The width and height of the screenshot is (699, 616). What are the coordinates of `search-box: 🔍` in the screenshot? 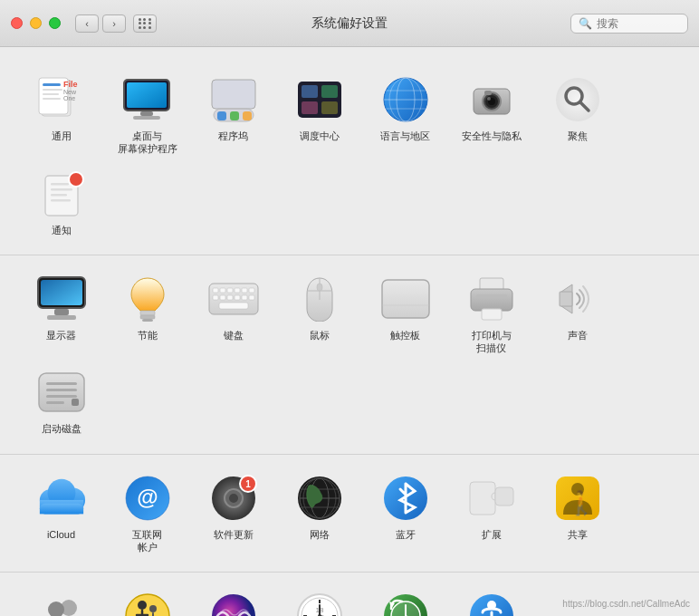 It's located at (629, 24).